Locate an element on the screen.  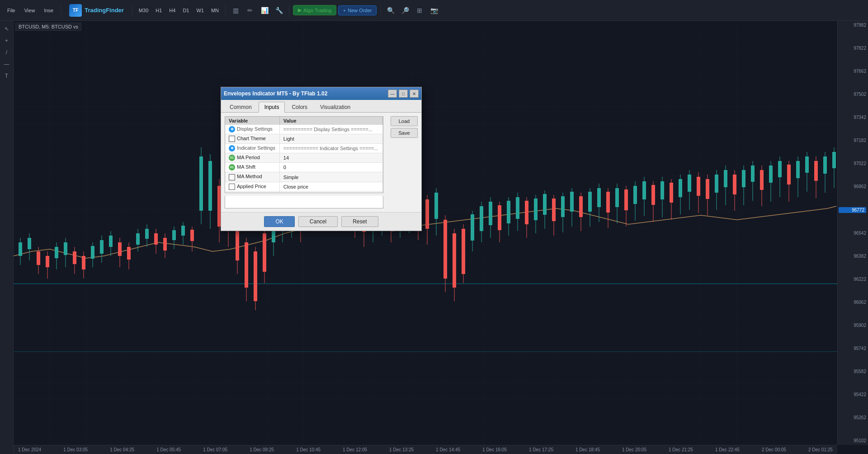
val-cell-6: Close price is located at coordinates (331, 186).